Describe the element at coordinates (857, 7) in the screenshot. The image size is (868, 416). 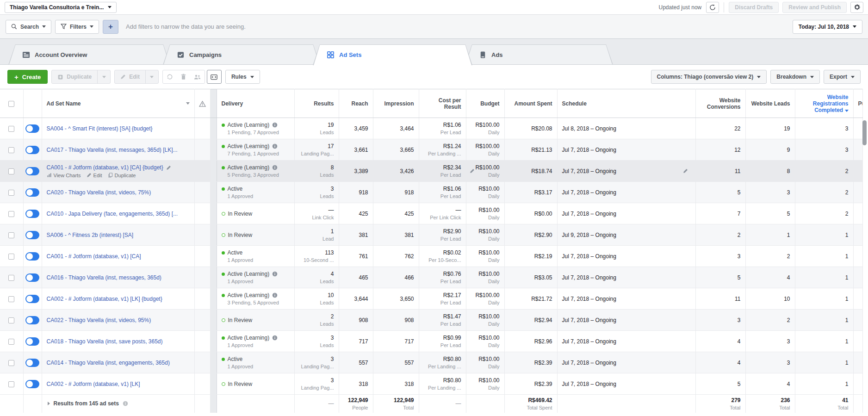
I see `settings-button` at that location.